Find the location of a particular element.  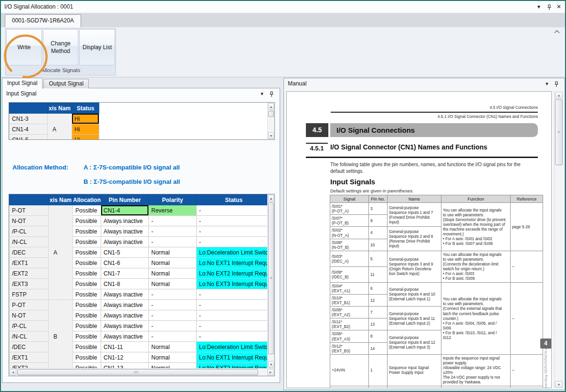

pin-number-cell: CN1-12 is located at coordinates (125, 358).